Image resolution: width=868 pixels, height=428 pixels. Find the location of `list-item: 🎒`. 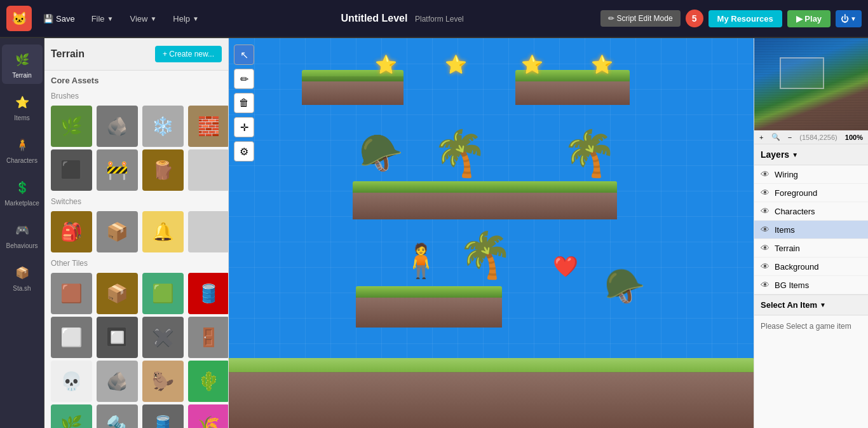

list-item: 🎒 is located at coordinates (71, 231).